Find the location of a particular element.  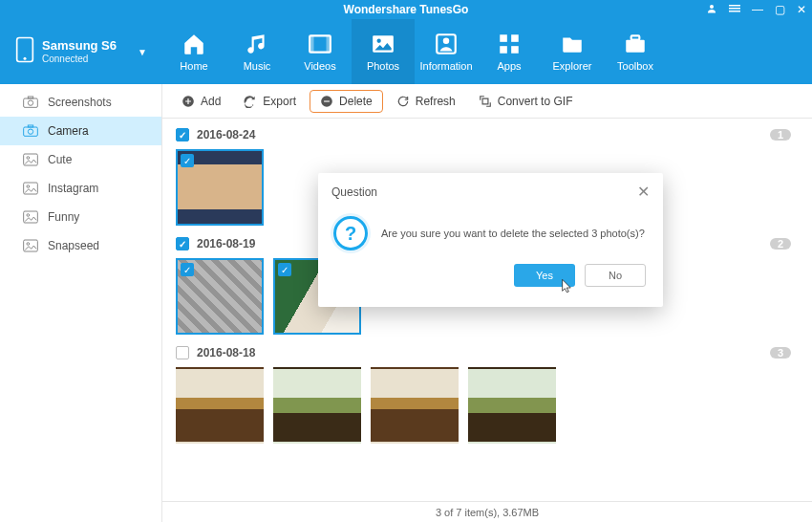

device-text: Samsung S6 Connected is located at coordinates (79, 52).